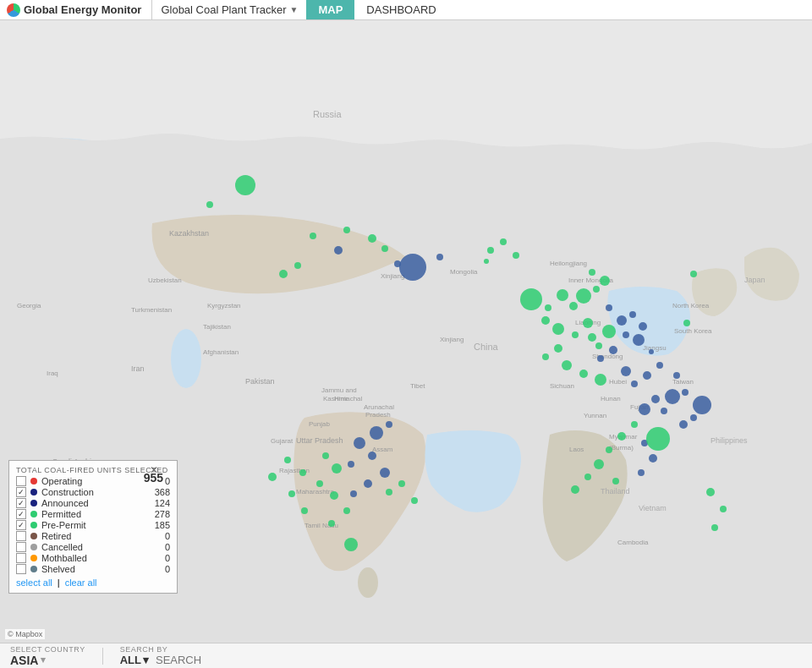 The width and height of the screenshot is (812, 668). I want to click on legend-row: Shelved0, so click(93, 569).